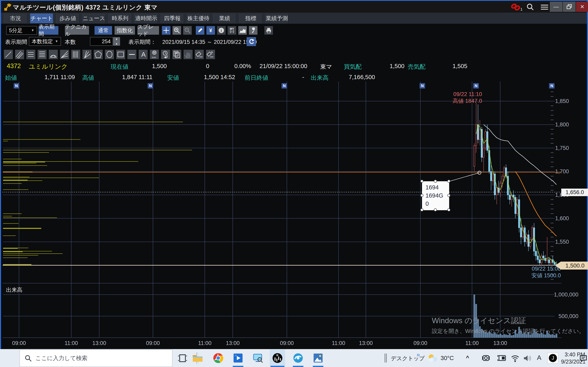  Describe the element at coordinates (447, 358) in the screenshot. I see `weather-temp: 30°C` at that location.